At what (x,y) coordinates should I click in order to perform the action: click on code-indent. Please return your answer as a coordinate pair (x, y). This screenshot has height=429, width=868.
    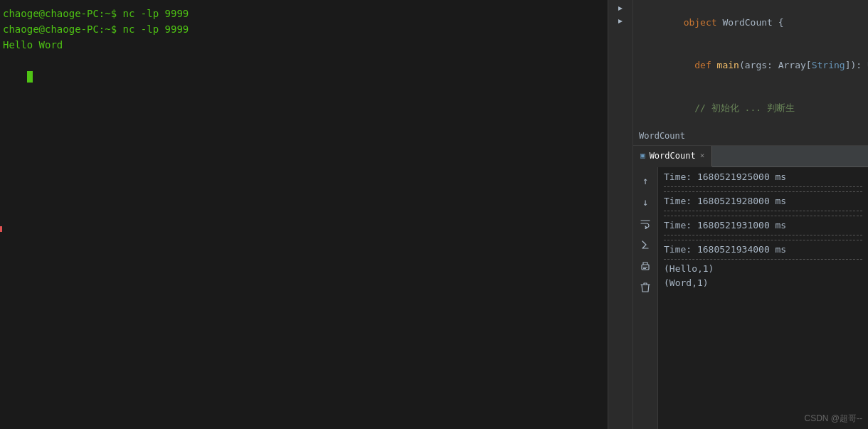
    Looking at the image, I should click on (689, 65).